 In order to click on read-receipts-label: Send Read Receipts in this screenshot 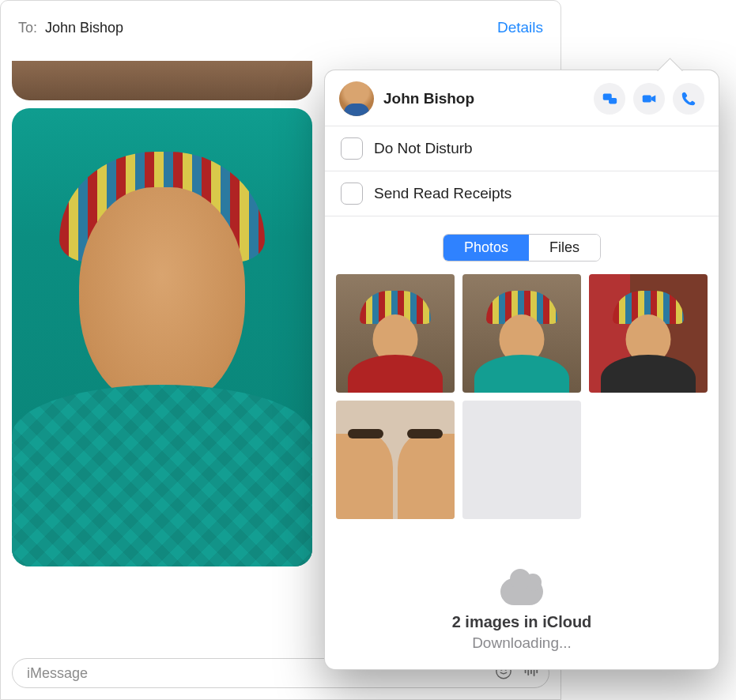, I will do `click(443, 194)`.